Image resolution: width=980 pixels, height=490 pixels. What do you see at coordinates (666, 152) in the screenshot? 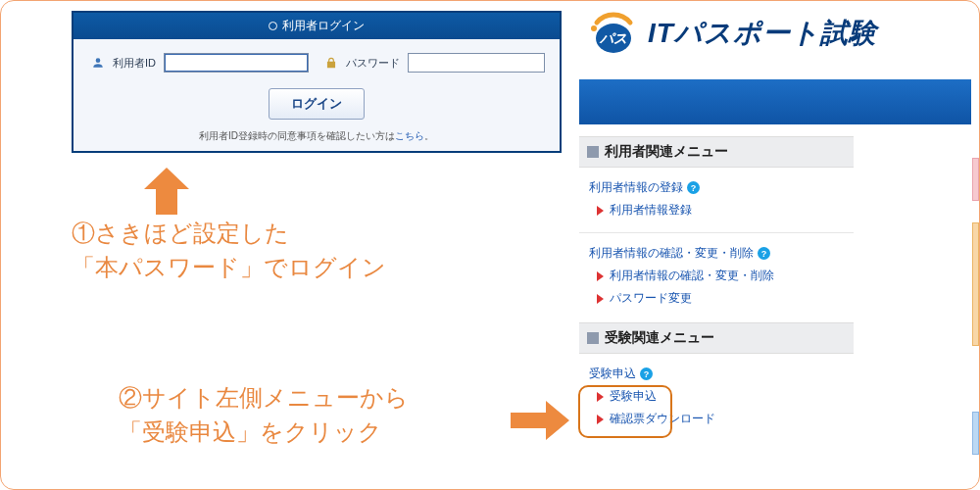
I see `menu-header-user-text: 利用者関連メニュー` at bounding box center [666, 152].